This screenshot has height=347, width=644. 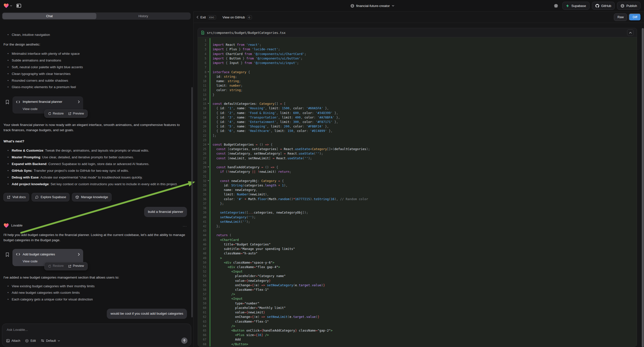 I want to click on assistant-name: Lovable, so click(x=17, y=226).